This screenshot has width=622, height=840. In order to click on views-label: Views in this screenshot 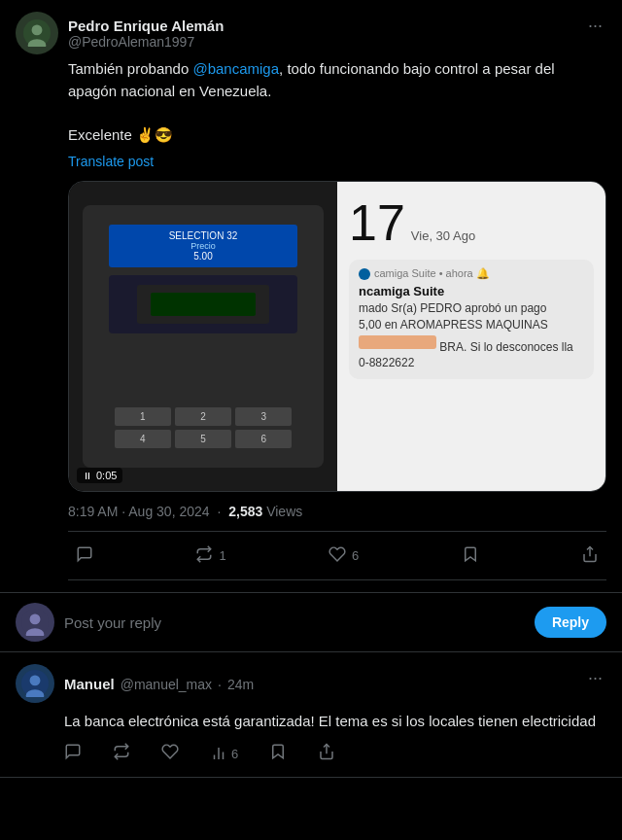, I will do `click(284, 511)`.